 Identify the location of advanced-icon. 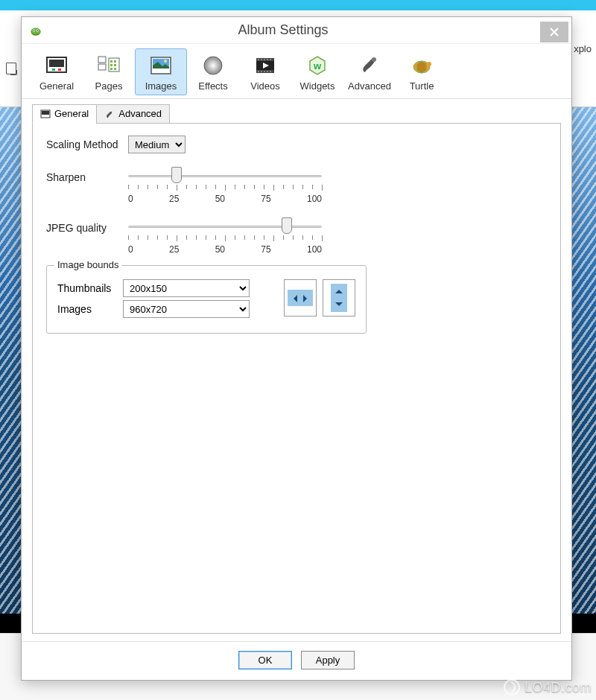
(370, 66).